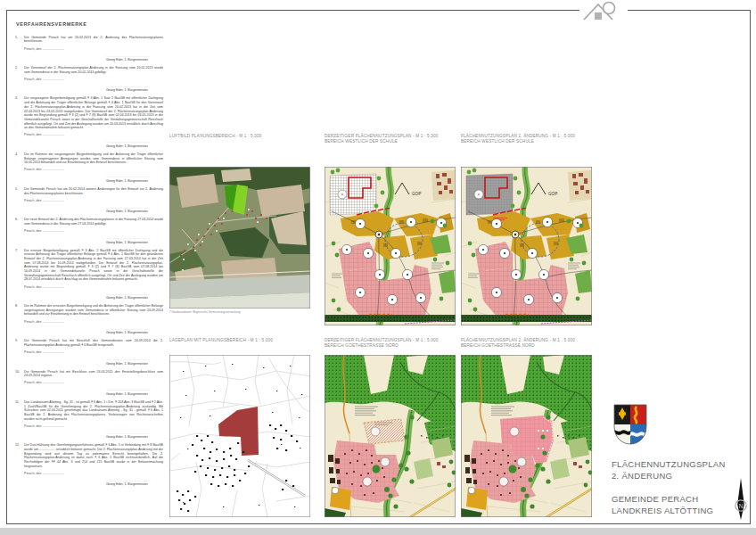 The width and height of the screenshot is (756, 535). What do you see at coordinates (89, 351) in the screenshot?
I see `note-item: 9. Die Gemeinde Perach hat mit Beschluß …` at bounding box center [89, 351].